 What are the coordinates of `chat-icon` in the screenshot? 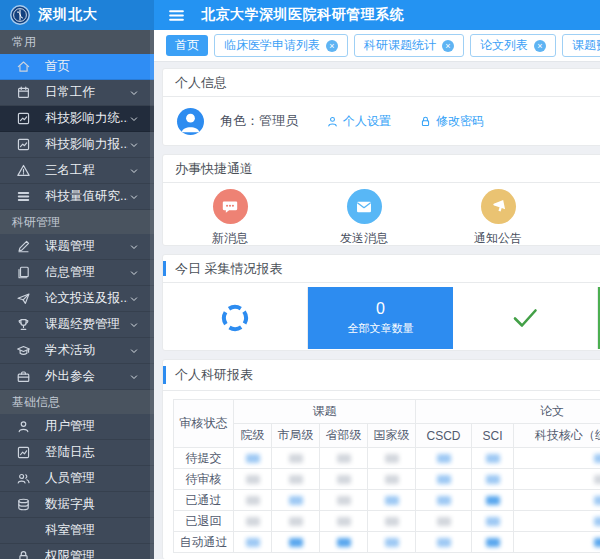 It's located at (230, 206).